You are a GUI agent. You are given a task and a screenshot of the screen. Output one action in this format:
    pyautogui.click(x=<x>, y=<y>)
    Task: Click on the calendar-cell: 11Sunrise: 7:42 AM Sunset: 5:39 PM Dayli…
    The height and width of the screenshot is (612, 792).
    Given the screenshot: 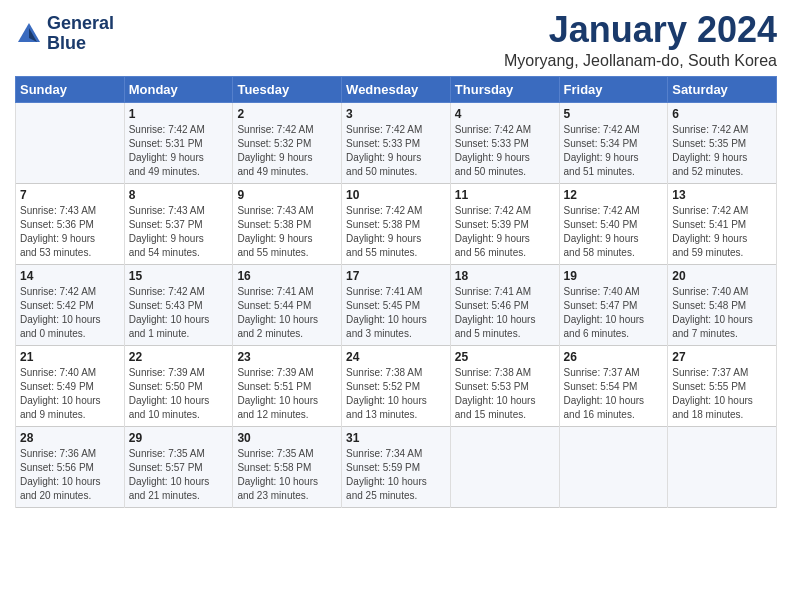 What is the action you would take?
    pyautogui.click(x=504, y=224)
    